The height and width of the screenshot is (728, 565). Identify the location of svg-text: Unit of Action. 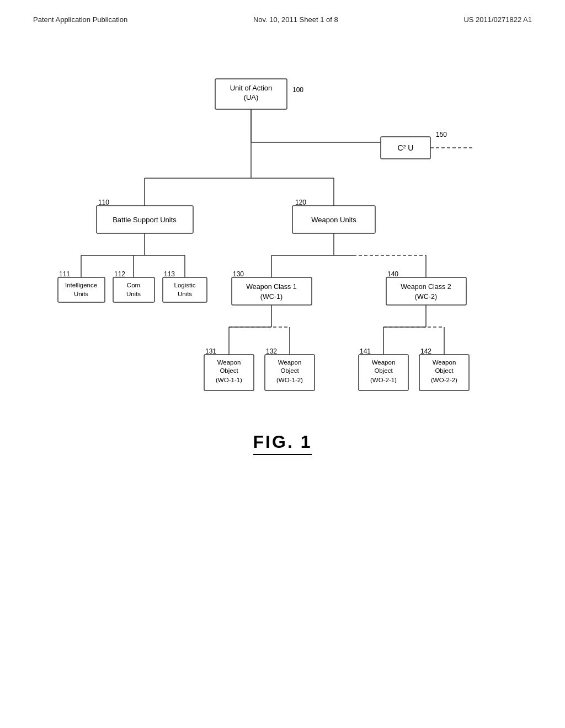
(252, 88).